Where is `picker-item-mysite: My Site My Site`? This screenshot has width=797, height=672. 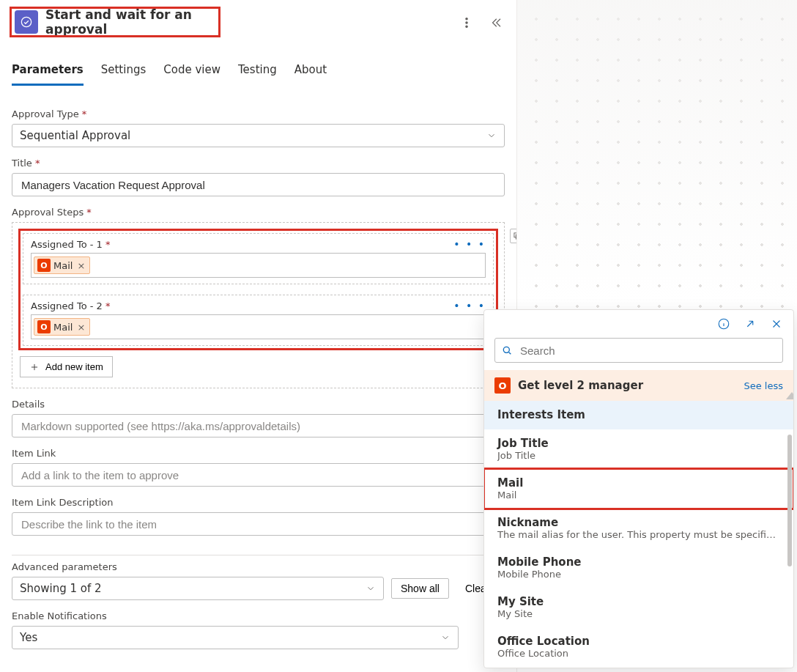
picker-item-mysite: My Site My Site is located at coordinates (639, 608).